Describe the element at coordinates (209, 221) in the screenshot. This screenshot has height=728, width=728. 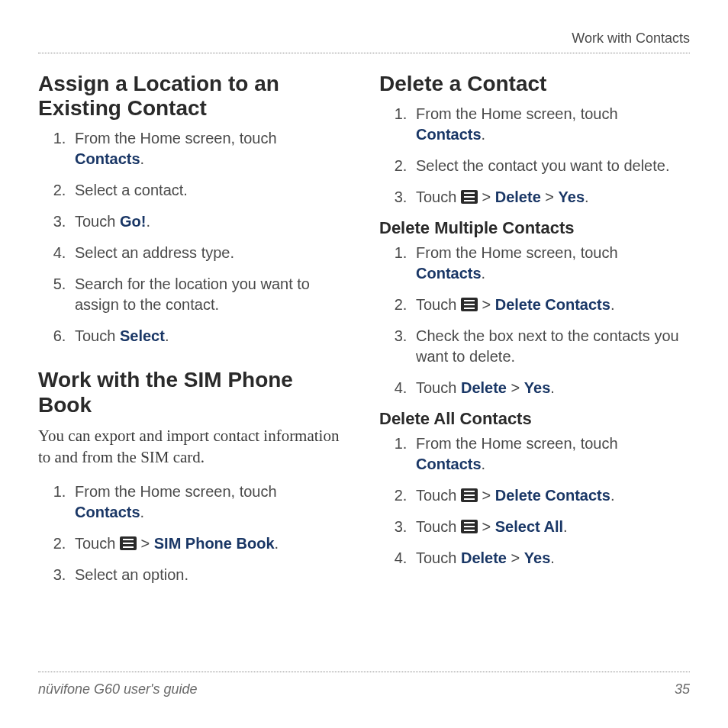
I see `list-item: Touch Go!.` at that location.